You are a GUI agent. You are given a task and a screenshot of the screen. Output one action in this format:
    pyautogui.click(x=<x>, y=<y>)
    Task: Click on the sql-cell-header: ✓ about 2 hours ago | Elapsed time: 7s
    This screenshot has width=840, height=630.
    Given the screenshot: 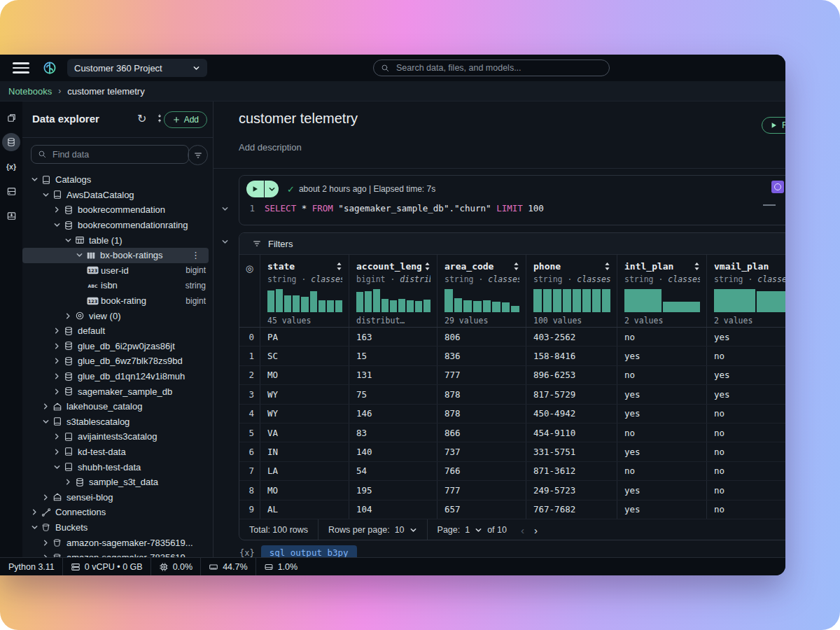 What is the action you would take?
    pyautogui.click(x=512, y=186)
    